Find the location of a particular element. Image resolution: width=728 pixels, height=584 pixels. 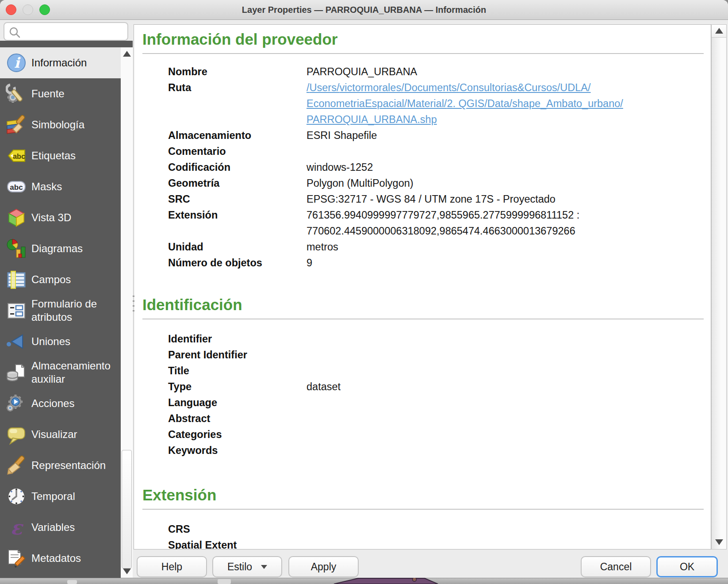

property-value: PARROQUIA_URBANA is located at coordinates (362, 72).